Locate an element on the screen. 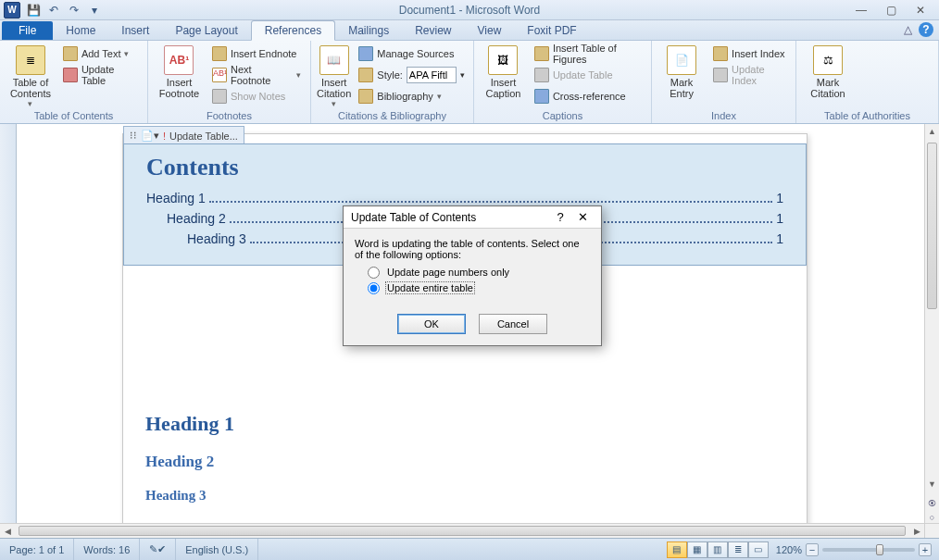 The width and height of the screenshot is (939, 560). option-update-page-numbers: Update page numbers only is located at coordinates (479, 272).